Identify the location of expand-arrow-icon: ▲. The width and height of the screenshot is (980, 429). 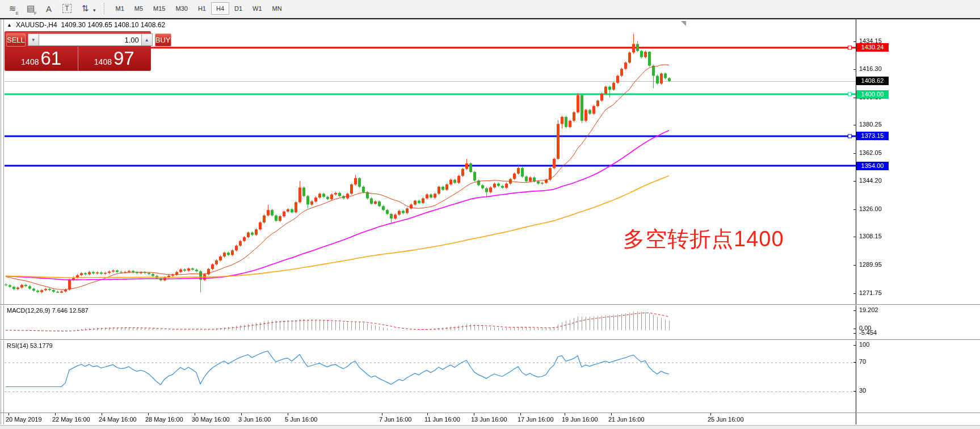
(9, 25).